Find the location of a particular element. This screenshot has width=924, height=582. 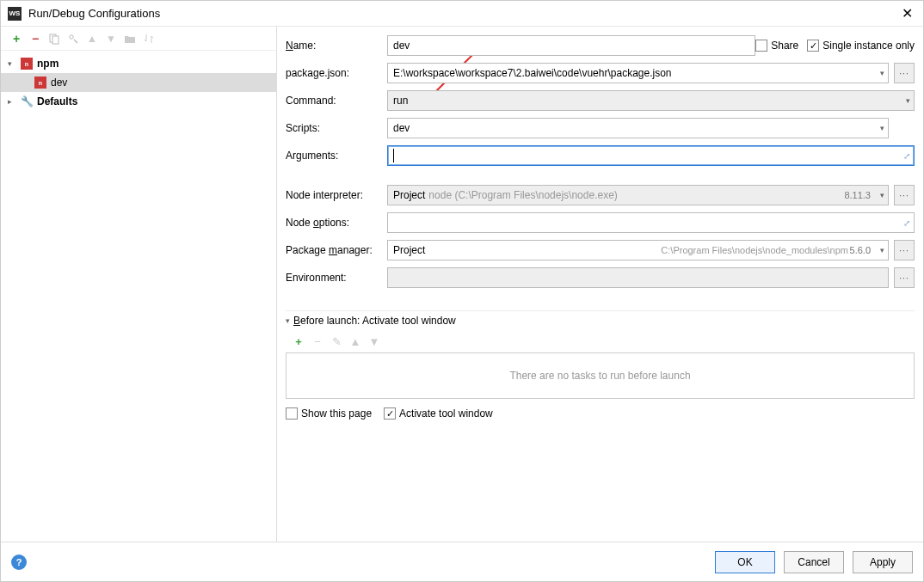

package-manager-version: 5.6.0 is located at coordinates (860, 250).